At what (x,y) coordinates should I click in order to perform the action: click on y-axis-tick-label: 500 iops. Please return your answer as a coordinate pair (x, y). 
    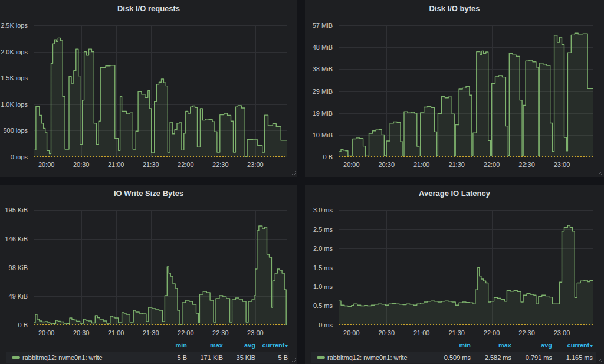
    Looking at the image, I should click on (14, 130).